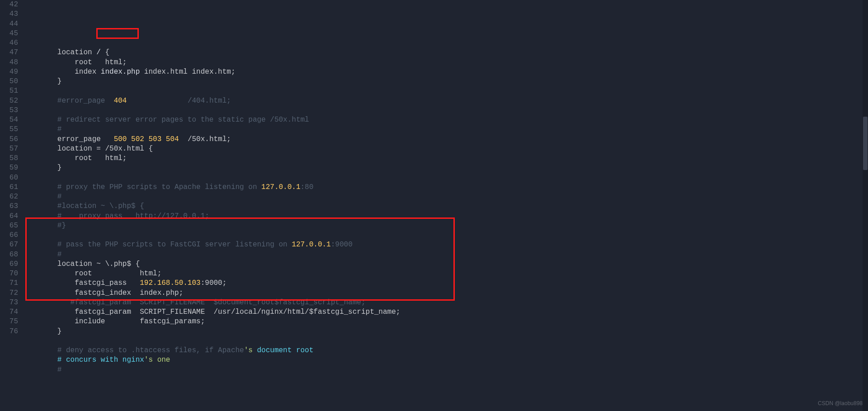  Describe the element at coordinates (9, 264) in the screenshot. I see `line-number: 69` at that location.